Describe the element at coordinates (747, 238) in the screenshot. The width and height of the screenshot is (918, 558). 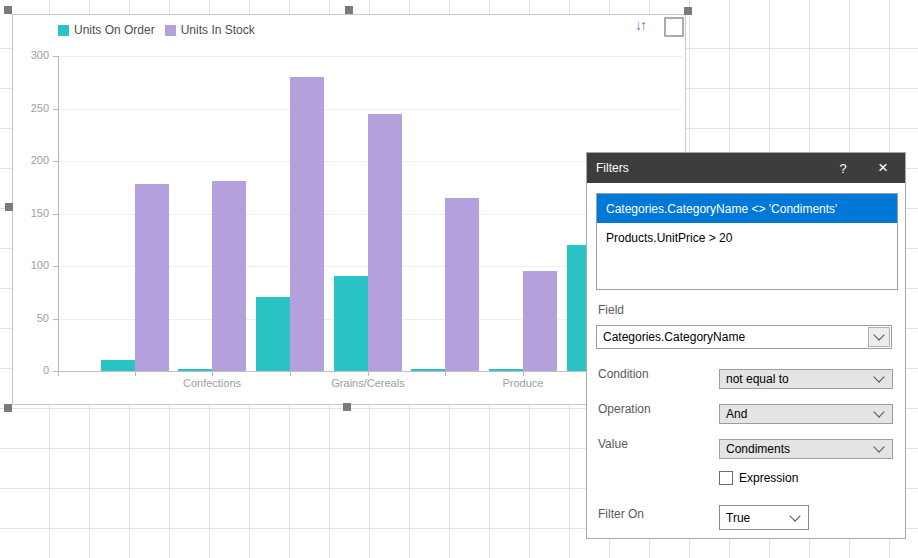
I see `filter-list-item: Products.UnitPrice > 20` at that location.